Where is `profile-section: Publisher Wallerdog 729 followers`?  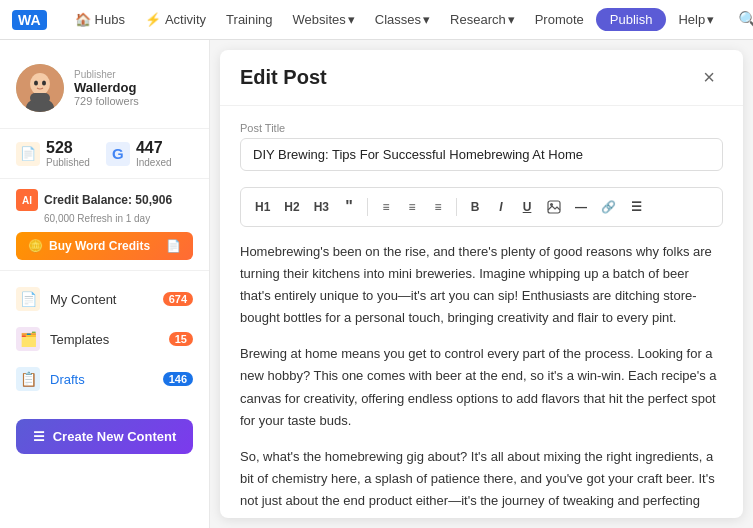
profile-section: Publisher Wallerdog 729 followers is located at coordinates (104, 90).